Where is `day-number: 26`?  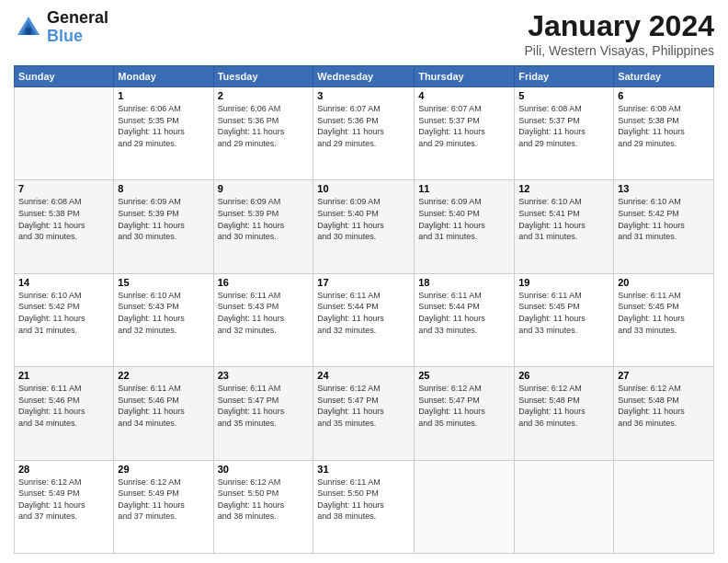 day-number: 26 is located at coordinates (564, 375).